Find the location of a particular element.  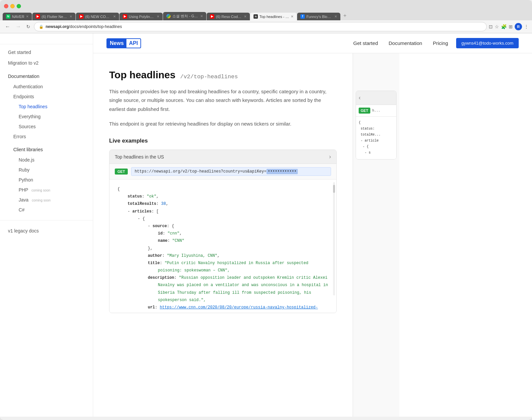

browser-tab-naver: N NAVER ✕ is located at coordinates (17, 17).